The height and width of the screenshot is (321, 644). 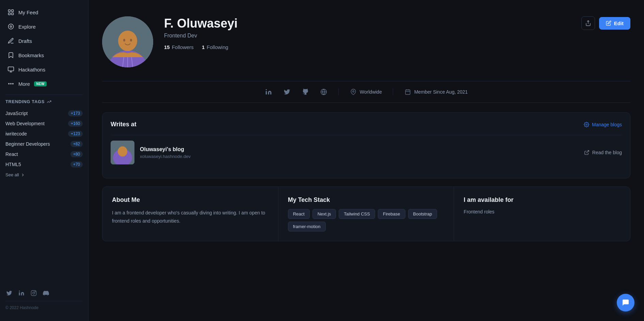 I want to click on github-link, so click(x=305, y=92).